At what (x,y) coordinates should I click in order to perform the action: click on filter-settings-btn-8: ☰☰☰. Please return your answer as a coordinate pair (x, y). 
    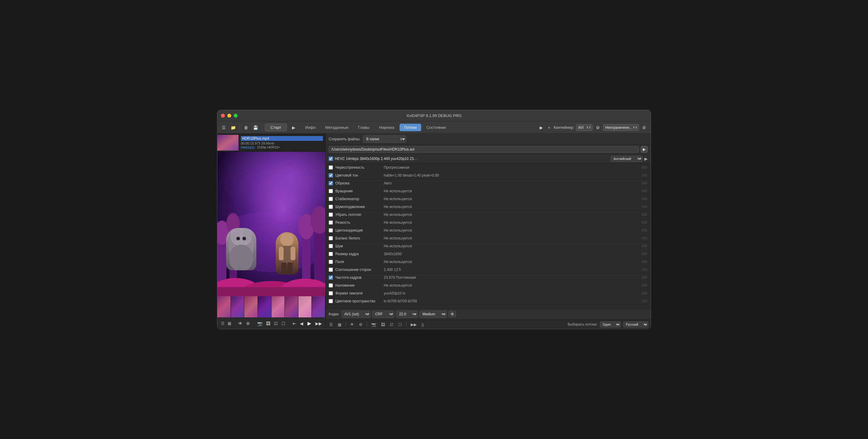
    Looking at the image, I should click on (644, 230).